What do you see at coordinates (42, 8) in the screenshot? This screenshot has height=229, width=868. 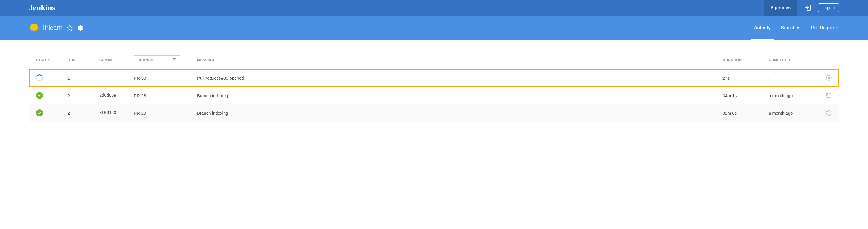 I see `brand-logo: Jenkins` at bounding box center [42, 8].